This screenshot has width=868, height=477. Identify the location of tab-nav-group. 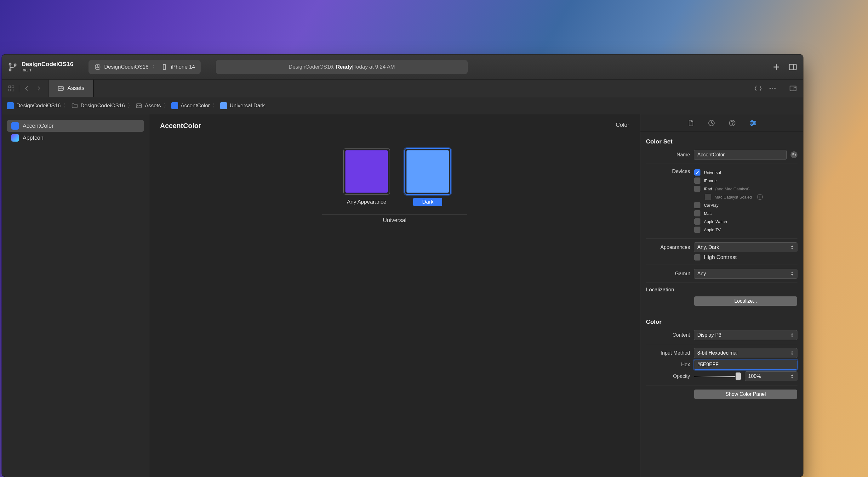
(25, 88).